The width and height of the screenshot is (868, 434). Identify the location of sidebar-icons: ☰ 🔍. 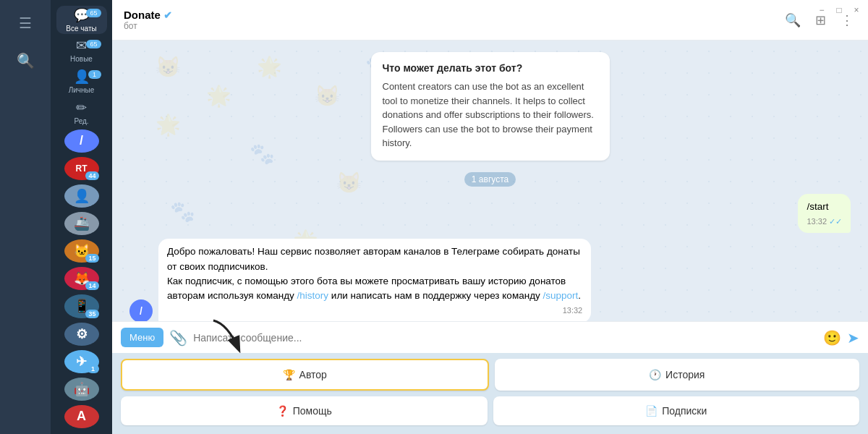
(25, 217).